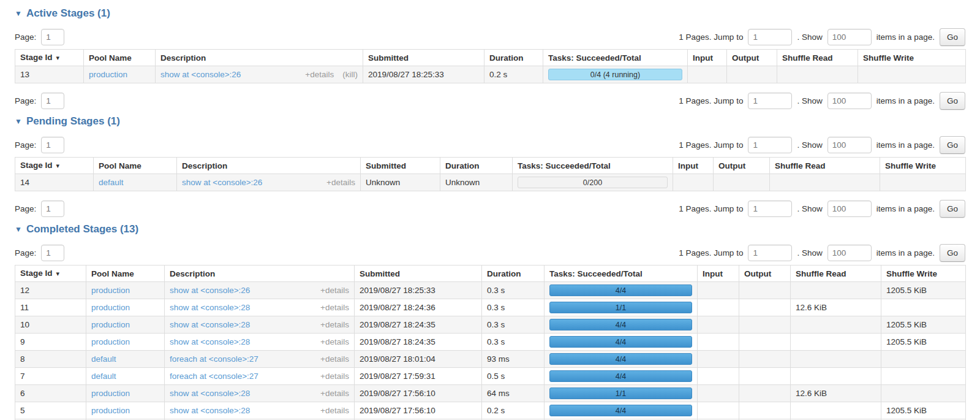 The width and height of the screenshot is (980, 420). Describe the element at coordinates (818, 75) in the screenshot. I see `shuffle-read-cell` at that location.